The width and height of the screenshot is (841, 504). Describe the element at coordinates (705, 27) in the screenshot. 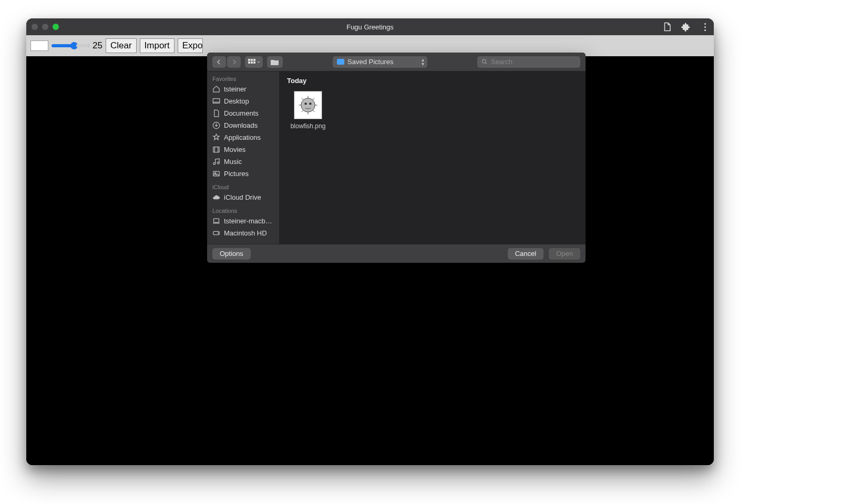

I see `menu-icon` at that location.